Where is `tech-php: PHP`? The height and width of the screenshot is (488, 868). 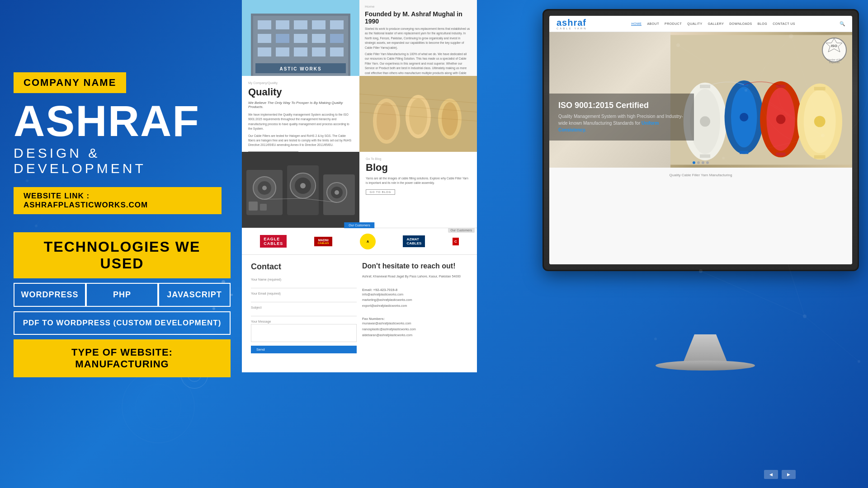 tech-php: PHP is located at coordinates (122, 295).